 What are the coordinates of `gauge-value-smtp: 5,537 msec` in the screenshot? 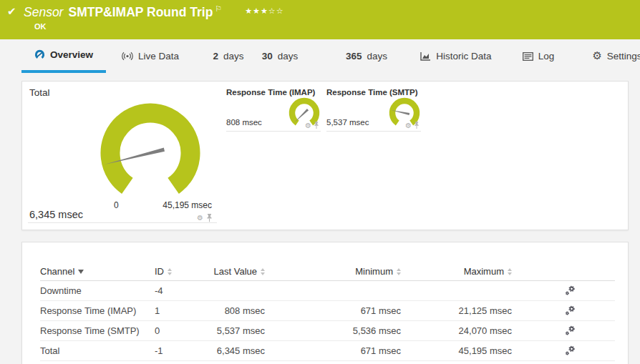 It's located at (348, 122).